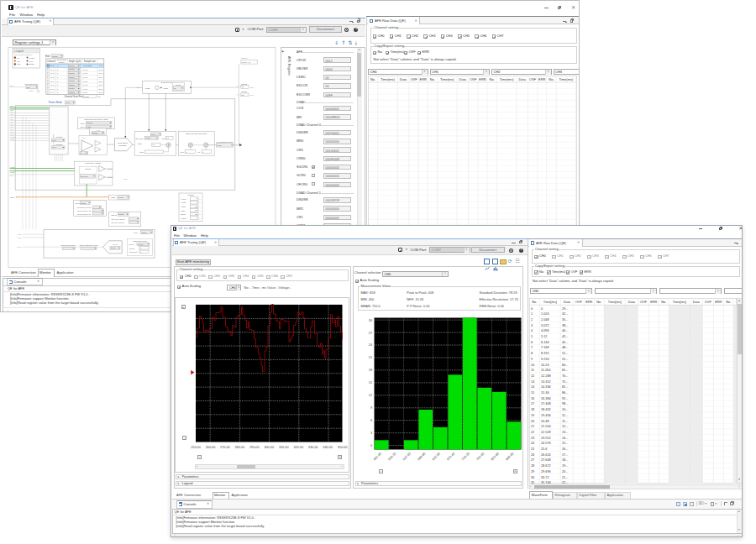 This screenshot has height=544, width=756. What do you see at coordinates (136, 233) in the screenshot?
I see `svg-text: P-DS` at bounding box center [136, 233].